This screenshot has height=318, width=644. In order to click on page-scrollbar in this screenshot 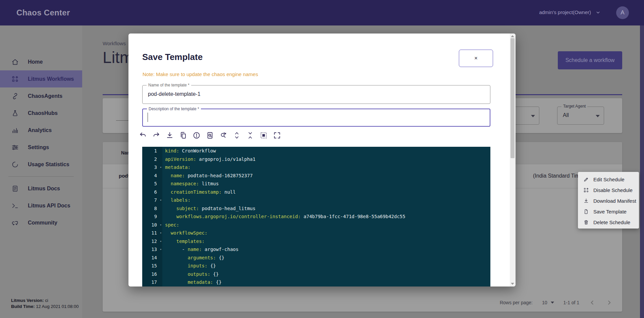, I will do `click(642, 172)`.